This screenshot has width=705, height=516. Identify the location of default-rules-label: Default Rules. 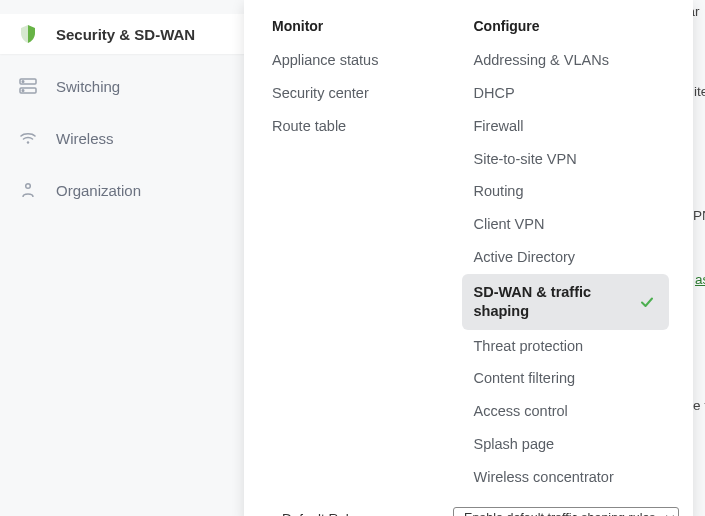
(322, 514).